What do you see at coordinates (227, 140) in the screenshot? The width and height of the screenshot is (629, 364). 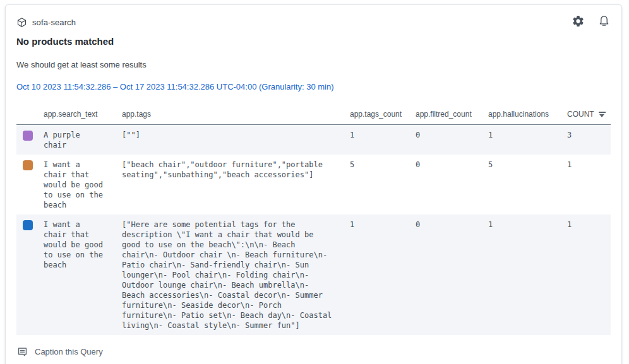 I see `cell-tags: [""]` at bounding box center [227, 140].